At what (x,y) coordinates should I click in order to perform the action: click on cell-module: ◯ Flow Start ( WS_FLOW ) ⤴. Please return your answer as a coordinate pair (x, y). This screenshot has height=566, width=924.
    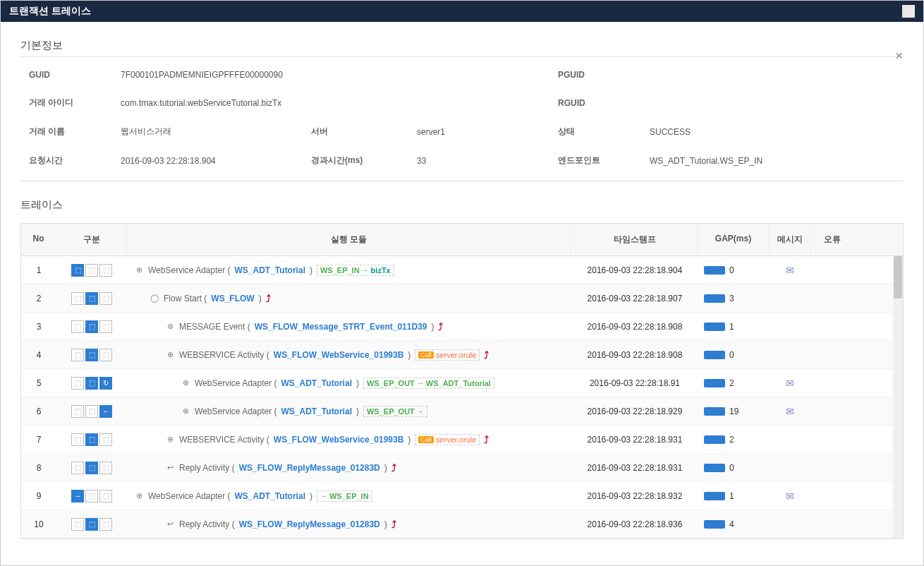
    Looking at the image, I should click on (349, 299).